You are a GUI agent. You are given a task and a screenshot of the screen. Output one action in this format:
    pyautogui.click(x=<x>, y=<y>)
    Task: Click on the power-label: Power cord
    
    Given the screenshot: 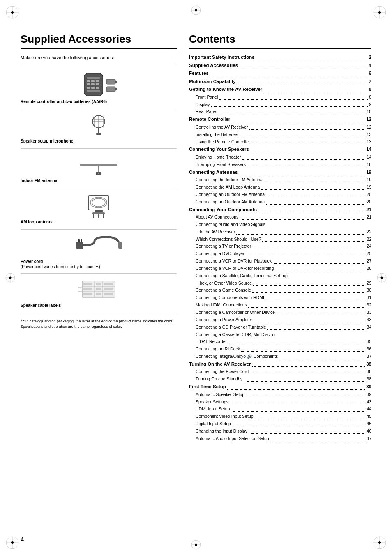 What is the action you would take?
    pyautogui.click(x=99, y=261)
    